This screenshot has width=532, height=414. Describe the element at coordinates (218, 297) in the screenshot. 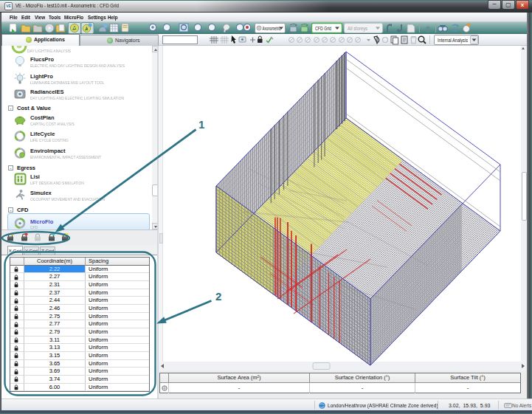

I see `svg-text: 2` at that location.